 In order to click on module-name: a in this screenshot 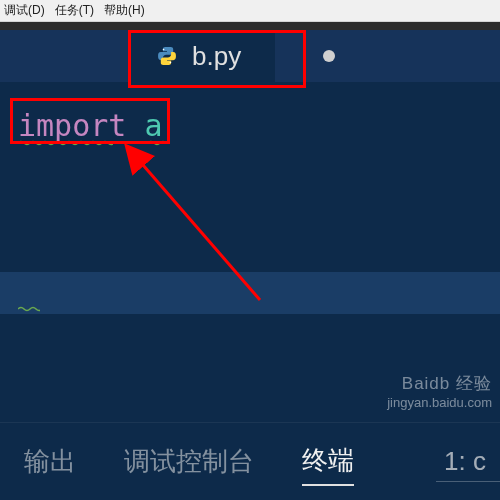, I will do `click(153, 126)`.